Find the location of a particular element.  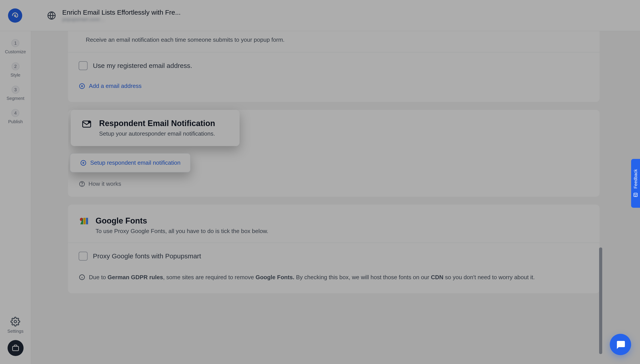

how-it-works-link: How it works is located at coordinates (334, 184).